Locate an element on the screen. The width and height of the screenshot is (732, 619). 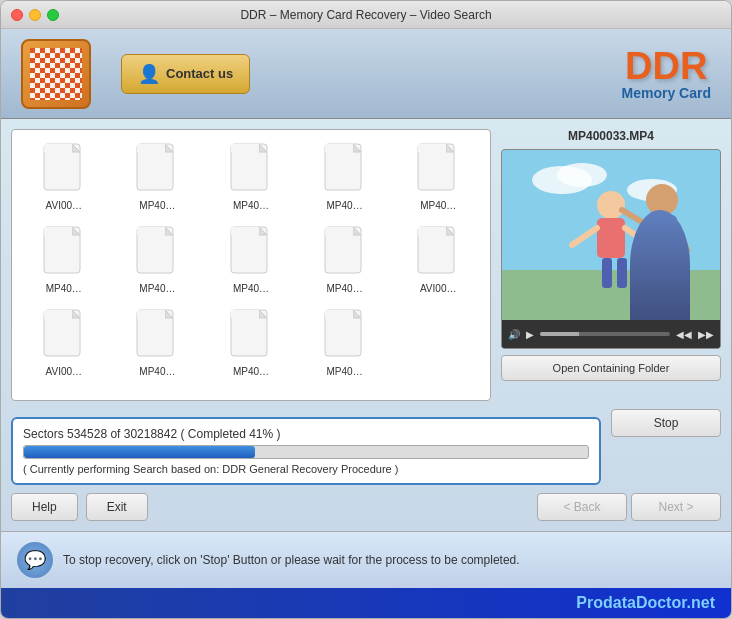
preview-filename: MP400033.MP4 is located at coordinates (611, 136).